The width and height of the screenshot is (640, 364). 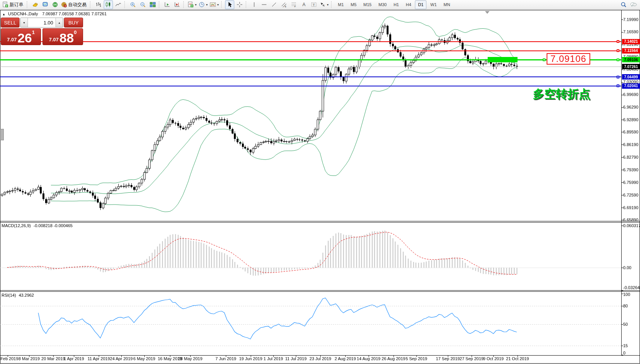 I want to click on autotrading-label: 自动交易, so click(x=77, y=5).